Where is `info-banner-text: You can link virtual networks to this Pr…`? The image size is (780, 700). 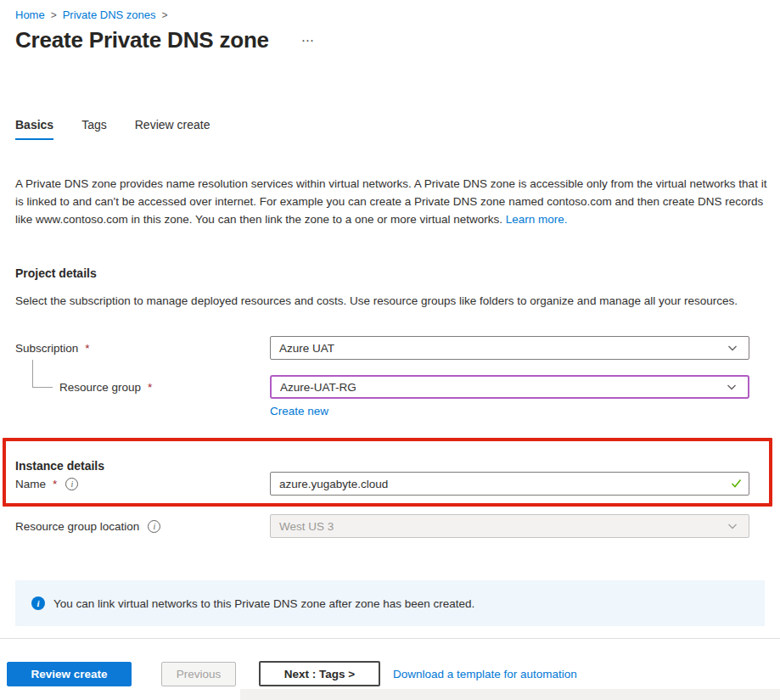 info-banner-text: You can link virtual networks to this Pr… is located at coordinates (264, 604).